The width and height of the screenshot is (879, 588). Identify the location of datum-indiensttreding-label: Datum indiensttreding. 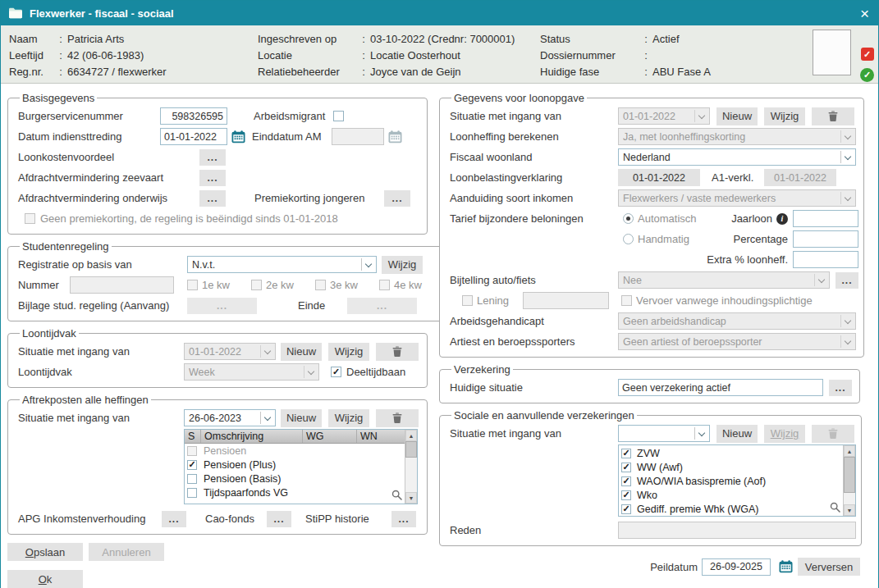
(89, 136).